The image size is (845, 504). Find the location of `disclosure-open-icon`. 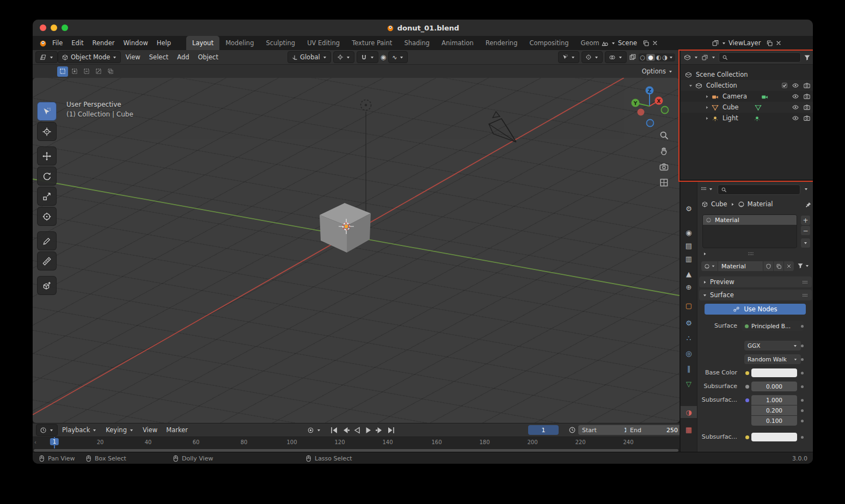

disclosure-open-icon is located at coordinates (690, 86).